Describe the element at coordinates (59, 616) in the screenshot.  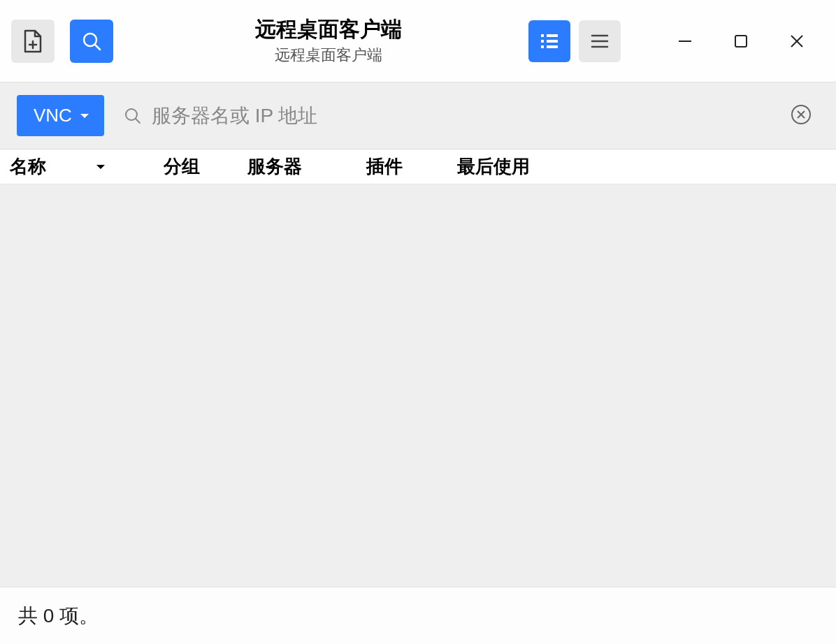
I see `item-count-label: 共 0 项。` at that location.